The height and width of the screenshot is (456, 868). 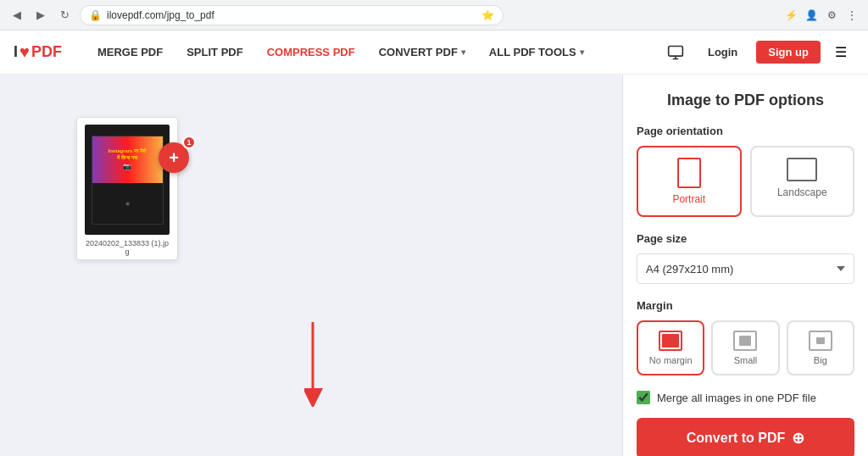 I want to click on insta-text: Instagram पर पैसेमें किया गया, so click(x=127, y=154).